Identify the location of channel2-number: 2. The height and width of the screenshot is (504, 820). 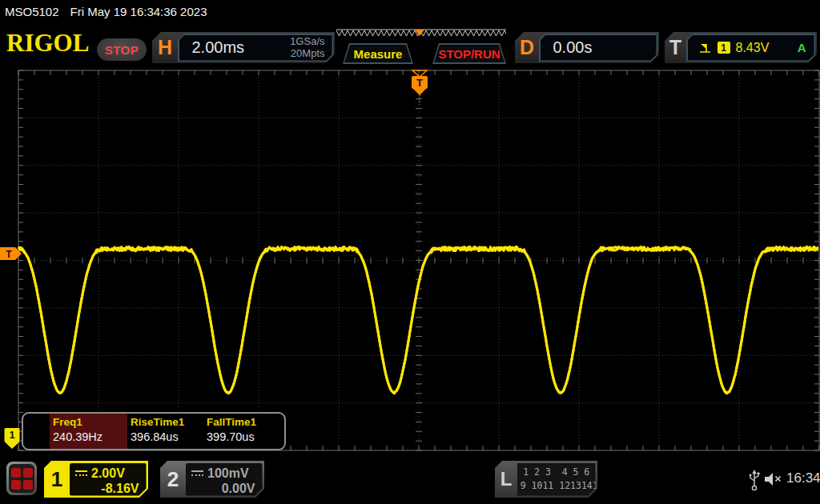
(173, 479).